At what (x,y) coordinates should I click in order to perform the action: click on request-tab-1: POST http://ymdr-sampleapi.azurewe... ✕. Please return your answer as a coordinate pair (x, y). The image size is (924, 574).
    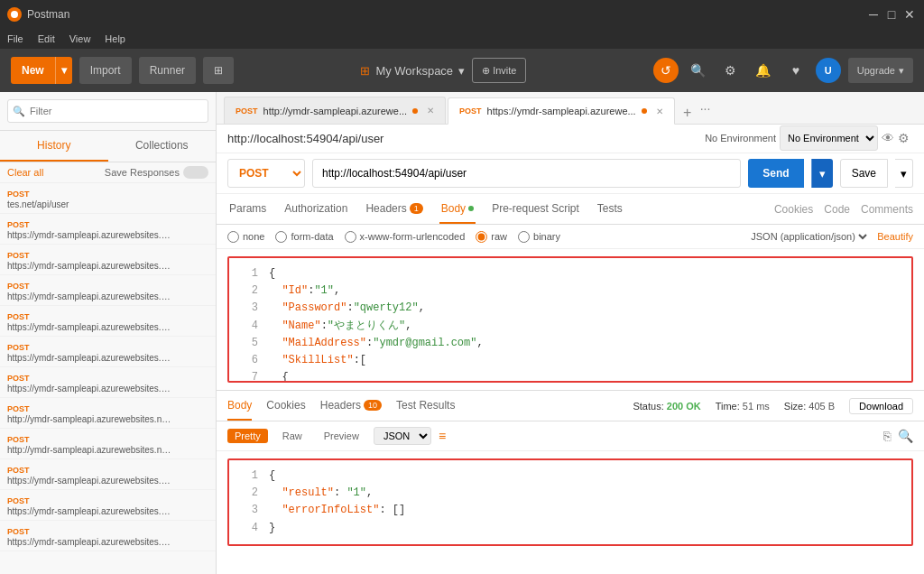
    Looking at the image, I should click on (335, 110).